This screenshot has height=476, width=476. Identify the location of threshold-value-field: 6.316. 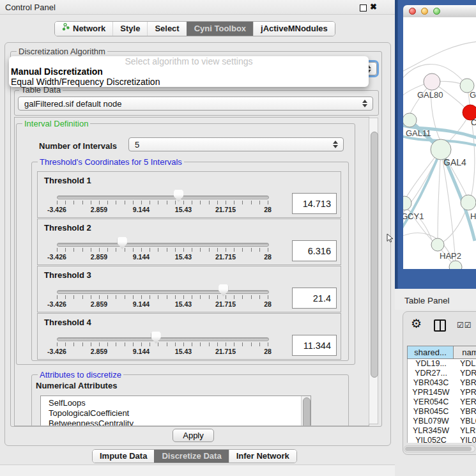
(314, 250).